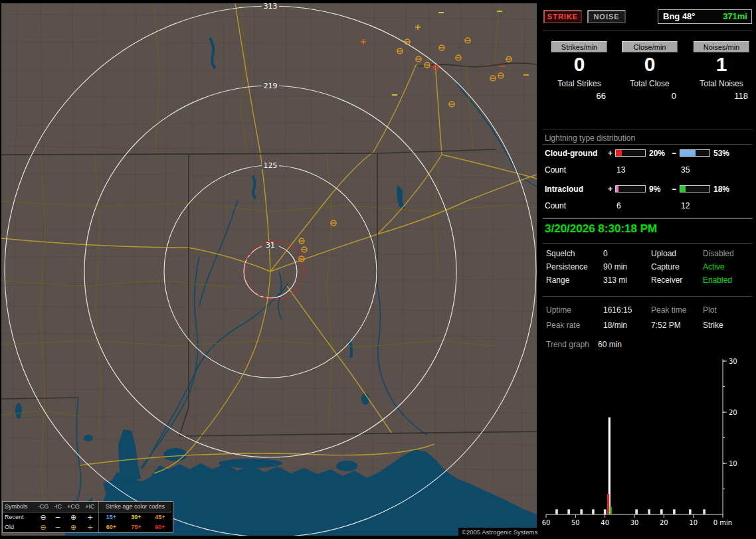 This screenshot has width=756, height=539. Describe the element at coordinates (650, 71) in the screenshot. I see `close-column: Close/min 0 Total Close 0` at that location.